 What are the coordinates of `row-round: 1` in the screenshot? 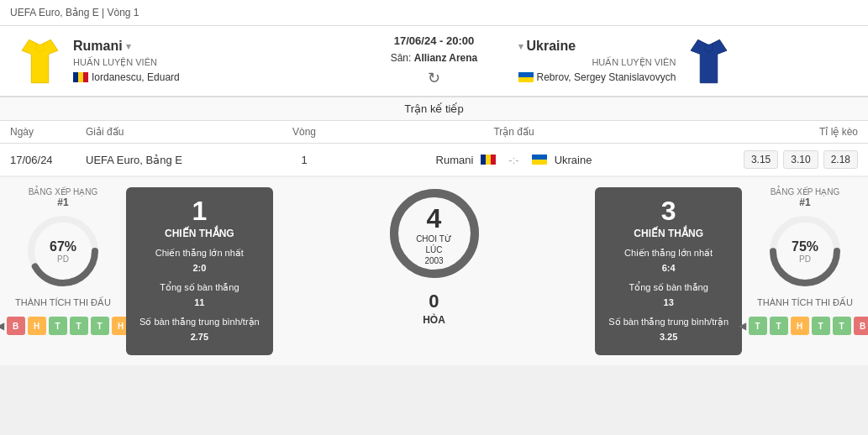 It's located at (304, 160).